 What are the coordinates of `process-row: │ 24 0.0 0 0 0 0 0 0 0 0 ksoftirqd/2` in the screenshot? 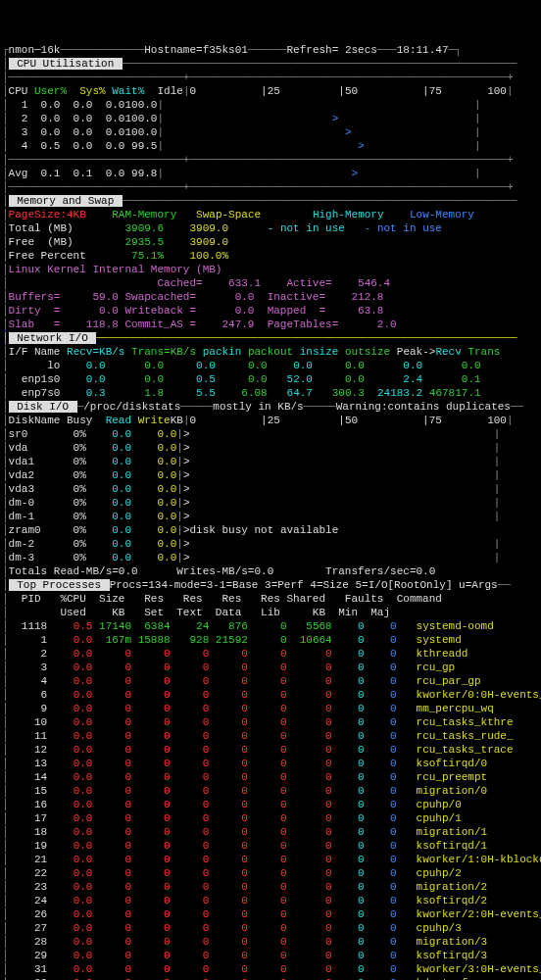 It's located at (270, 901).